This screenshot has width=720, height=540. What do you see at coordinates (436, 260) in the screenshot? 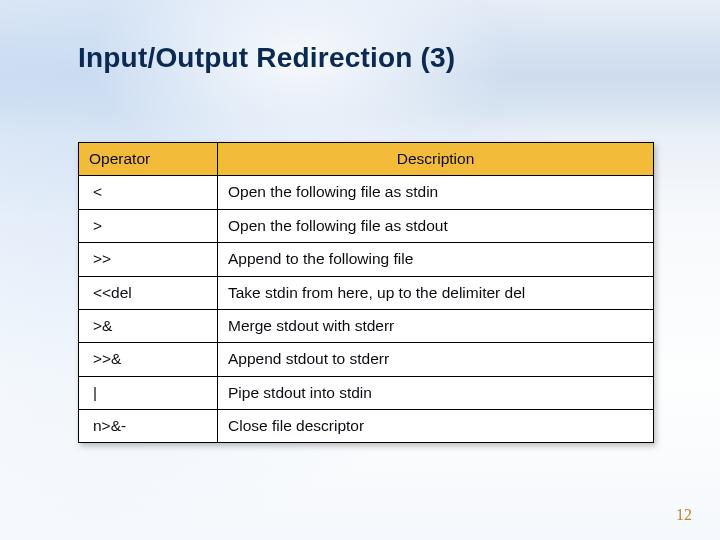
I see `description-cell: Append to the following file` at bounding box center [436, 260].